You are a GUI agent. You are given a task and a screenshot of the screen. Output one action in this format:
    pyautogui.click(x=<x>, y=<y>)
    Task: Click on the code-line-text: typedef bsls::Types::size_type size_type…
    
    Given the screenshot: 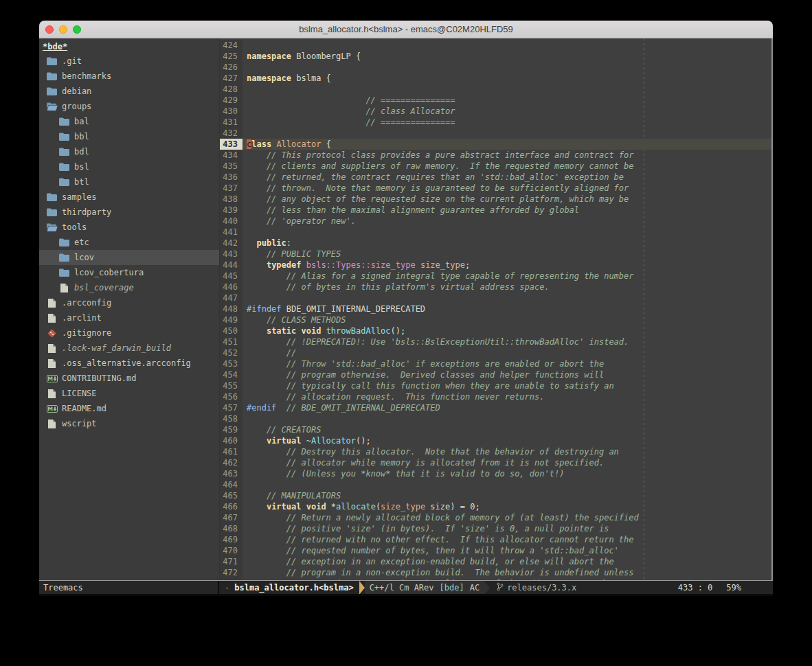 What is the action you would take?
    pyautogui.click(x=508, y=265)
    